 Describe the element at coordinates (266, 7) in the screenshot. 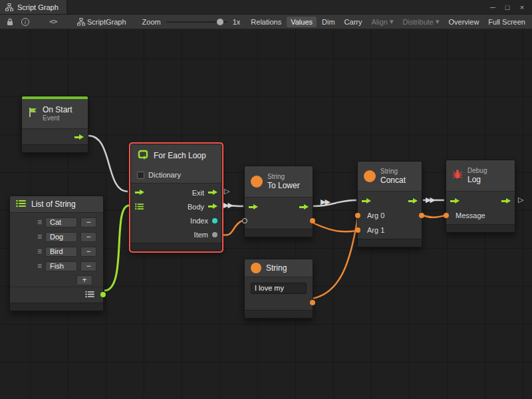

I see `title-bar: Script Graph ─ □ ×` at that location.